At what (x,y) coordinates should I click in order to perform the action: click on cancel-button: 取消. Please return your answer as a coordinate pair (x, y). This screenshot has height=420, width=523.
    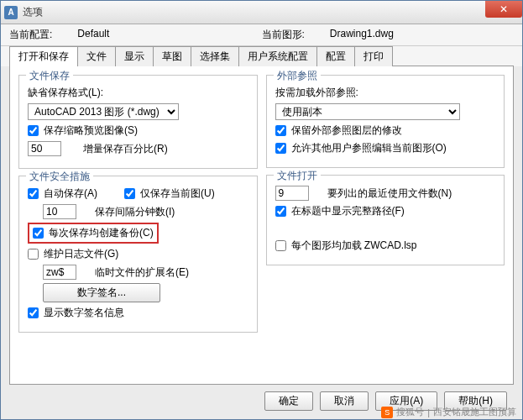
    Looking at the image, I should click on (344, 402).